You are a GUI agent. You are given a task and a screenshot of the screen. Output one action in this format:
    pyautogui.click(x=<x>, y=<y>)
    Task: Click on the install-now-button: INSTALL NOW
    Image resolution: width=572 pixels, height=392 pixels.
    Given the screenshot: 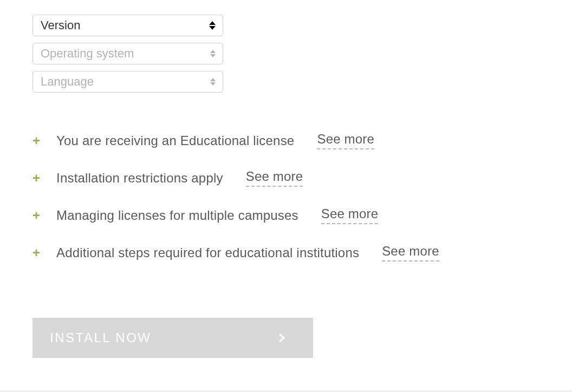 What is the action you would take?
    pyautogui.click(x=173, y=338)
    